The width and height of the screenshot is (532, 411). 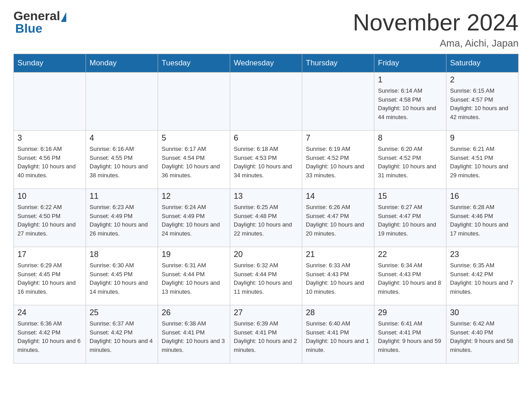 I want to click on day-info: Sunrise: 6:39 AMSunset: 4:41 PMDaylight:…, so click(x=266, y=337).